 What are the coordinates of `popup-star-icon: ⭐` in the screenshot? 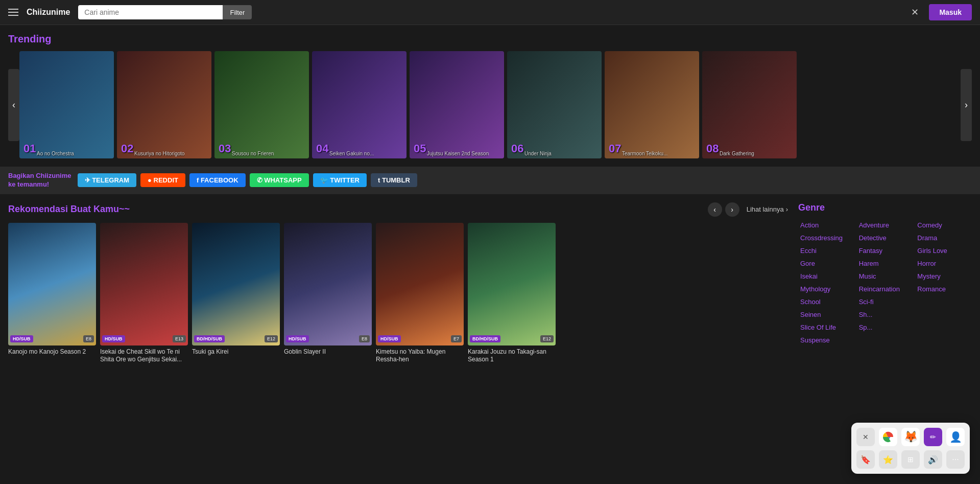 It's located at (888, 459).